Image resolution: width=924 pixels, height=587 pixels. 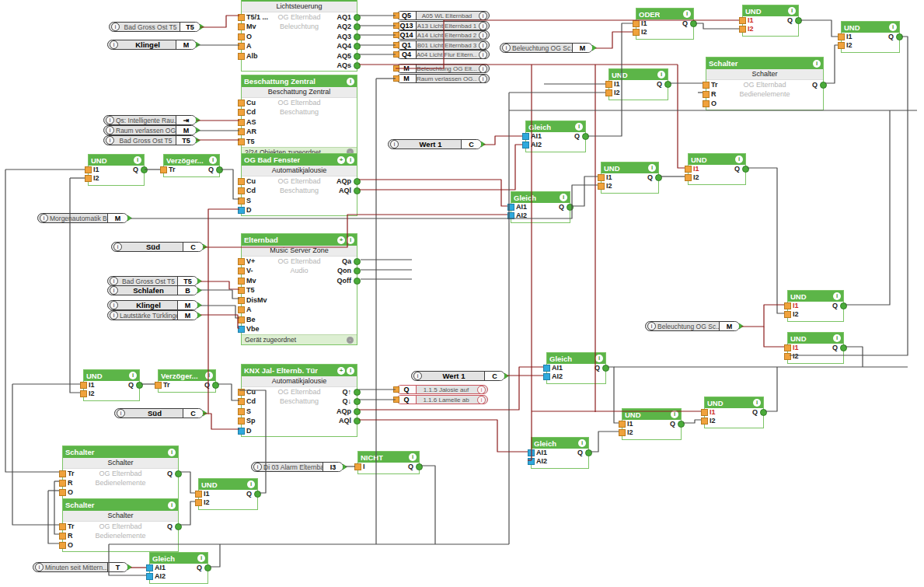 What do you see at coordinates (159, 414) in the screenshot?
I see `tag-sued-2: iSüdC` at bounding box center [159, 414].